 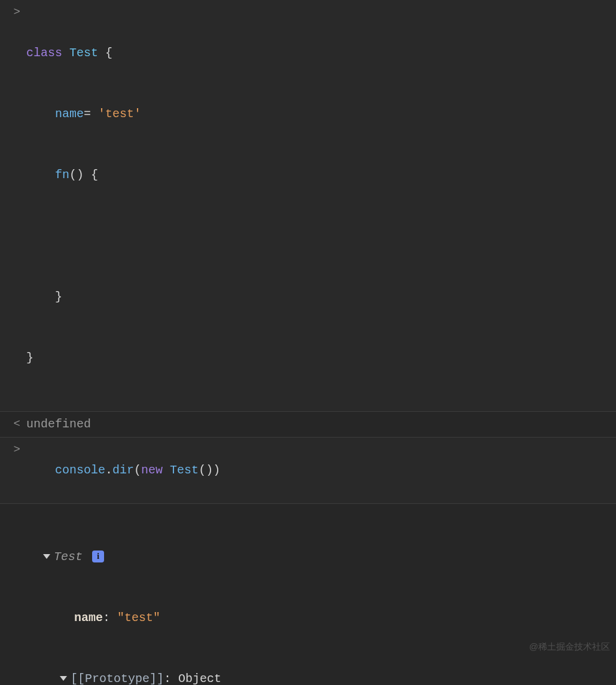 I want to click on property-row: name: "test", so click(x=319, y=618).